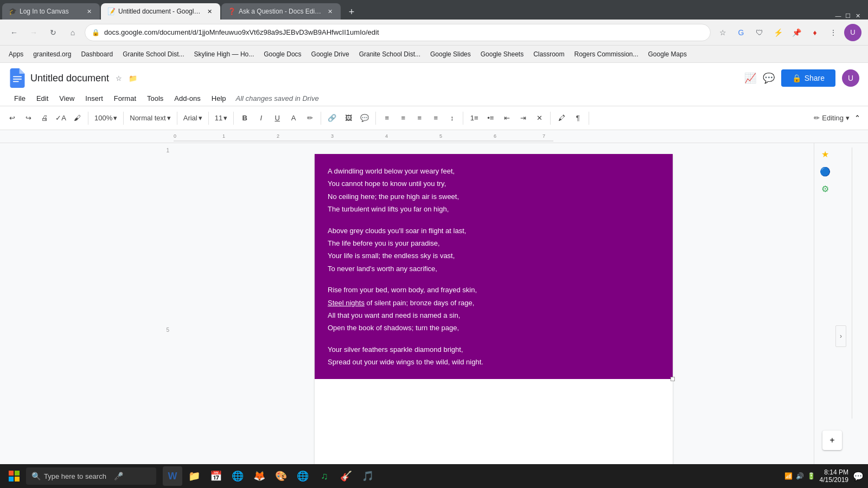 The height and width of the screenshot is (488, 868). I want to click on tab-docs-close: ✕, so click(209, 11).